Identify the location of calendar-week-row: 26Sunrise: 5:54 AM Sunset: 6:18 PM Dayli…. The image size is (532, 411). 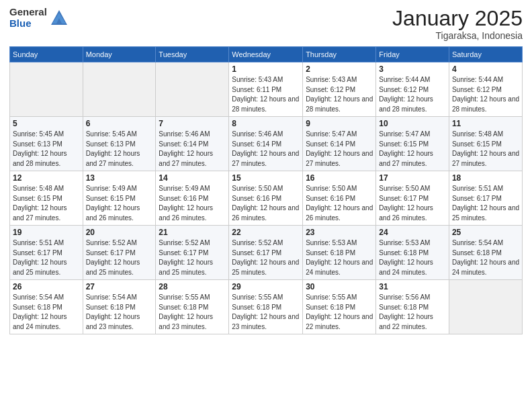
(266, 308).